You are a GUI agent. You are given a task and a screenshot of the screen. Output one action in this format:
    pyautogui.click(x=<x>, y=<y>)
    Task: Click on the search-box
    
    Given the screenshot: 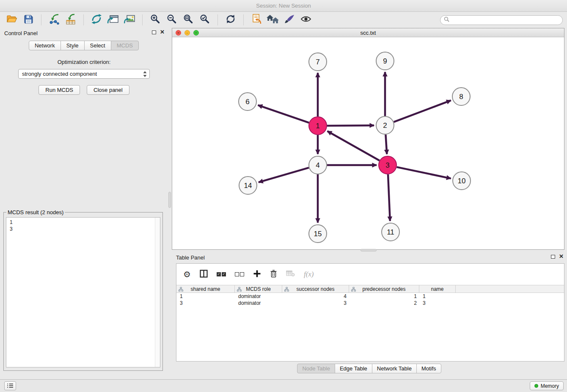 What is the action you would take?
    pyautogui.click(x=501, y=20)
    